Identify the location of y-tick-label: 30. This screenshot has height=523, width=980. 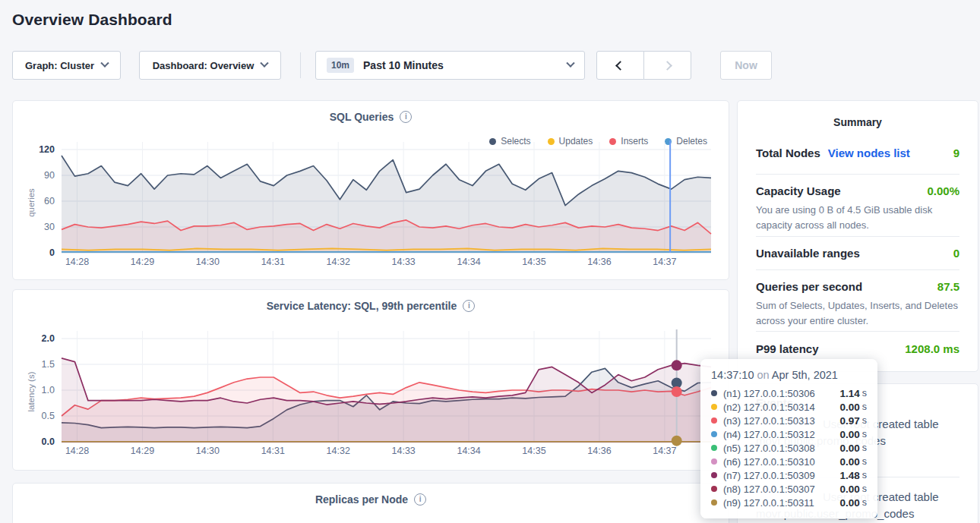
(49, 227).